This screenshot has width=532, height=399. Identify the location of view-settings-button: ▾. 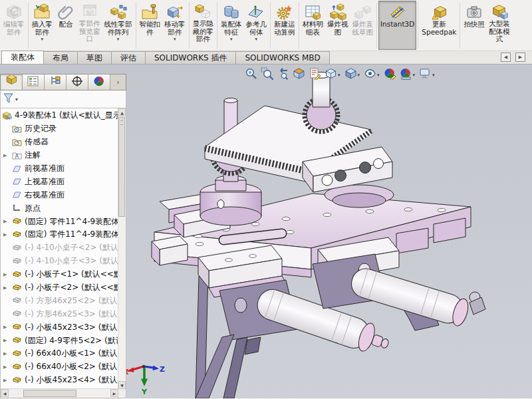
(427, 74).